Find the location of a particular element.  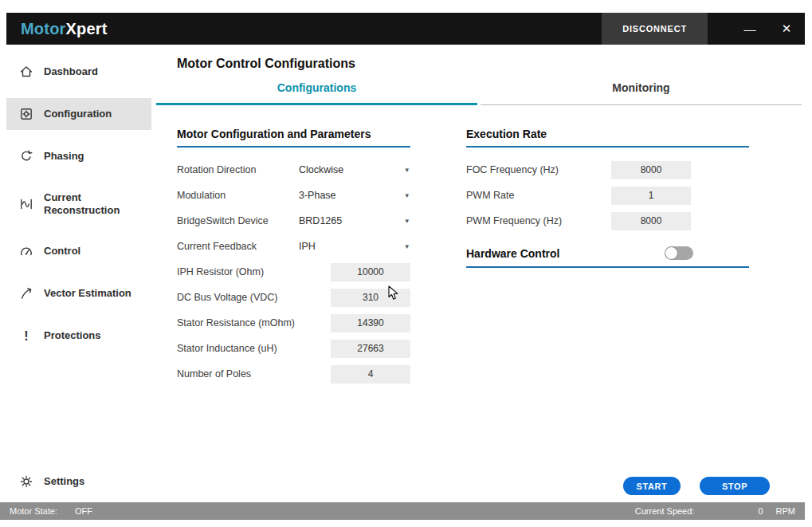

stop-button: STOP is located at coordinates (735, 486).